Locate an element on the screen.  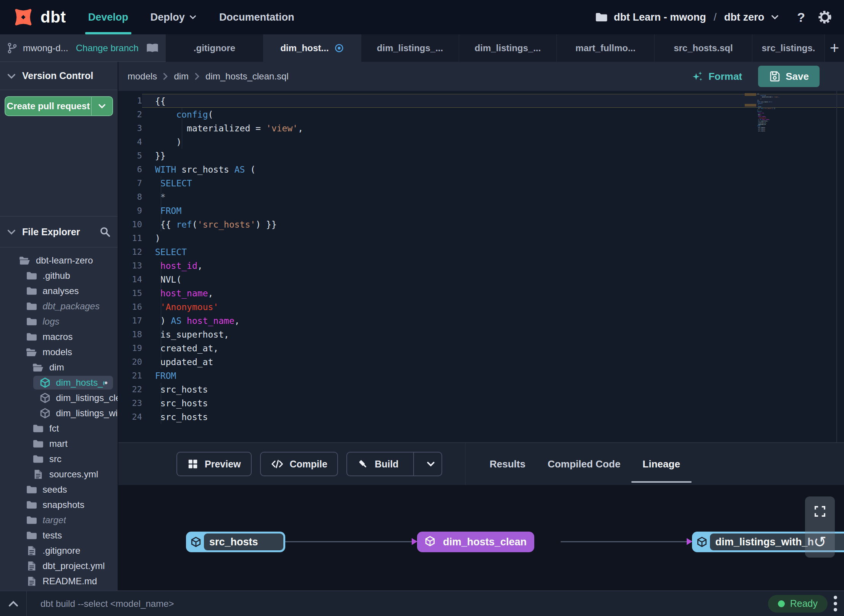
lineage-node: src_hosts is located at coordinates (236, 542).